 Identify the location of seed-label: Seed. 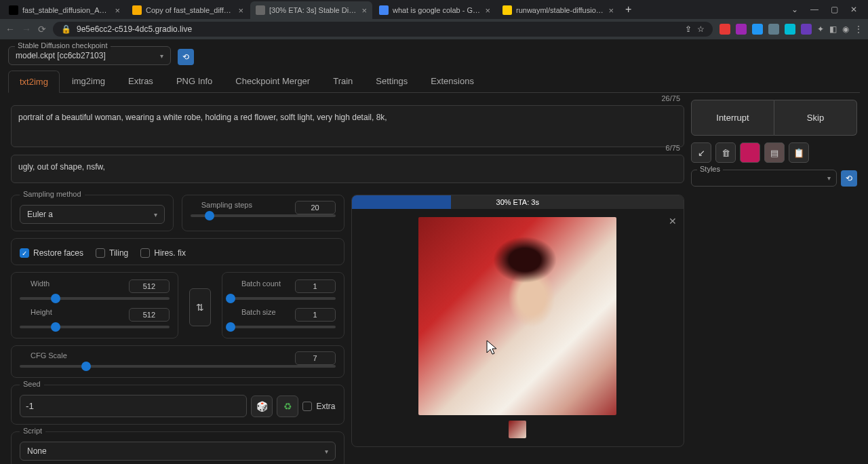
(32, 384).